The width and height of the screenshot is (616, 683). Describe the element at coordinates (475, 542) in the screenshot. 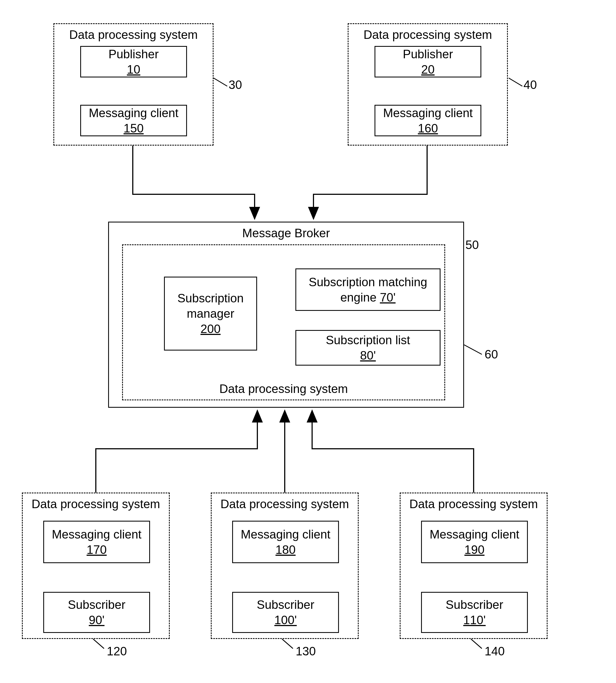

I see `messaging-client-box: Messaging client 190` at that location.